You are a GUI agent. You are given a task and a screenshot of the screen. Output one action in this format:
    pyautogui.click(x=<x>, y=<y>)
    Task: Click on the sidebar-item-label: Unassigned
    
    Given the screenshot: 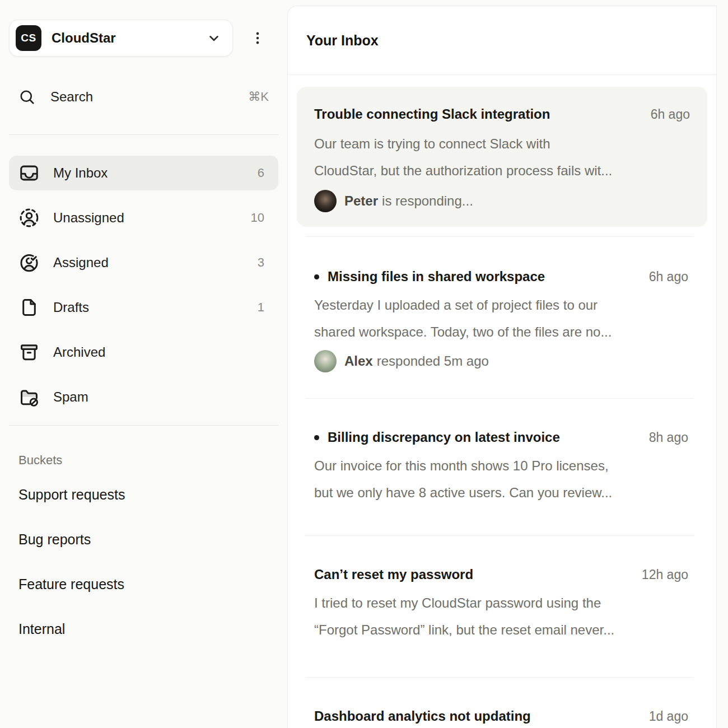 What is the action you would take?
    pyautogui.click(x=88, y=218)
    